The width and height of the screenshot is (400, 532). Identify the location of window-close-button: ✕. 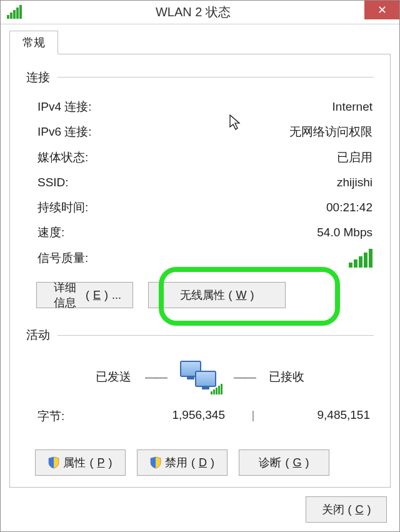
(382, 10).